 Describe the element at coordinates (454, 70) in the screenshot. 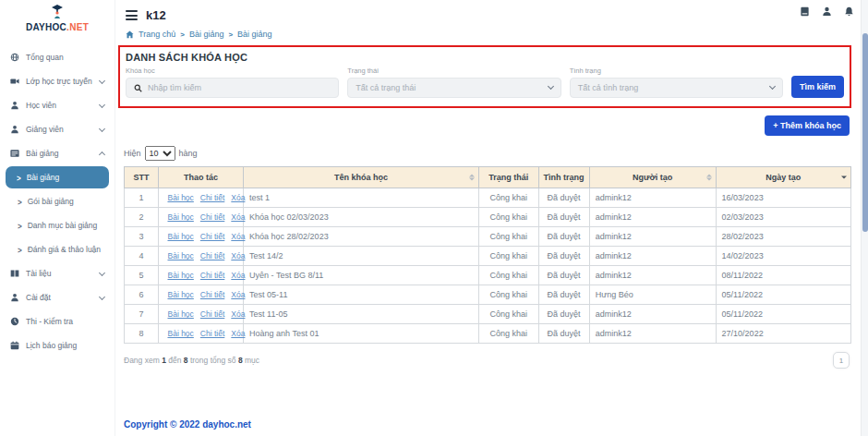

I see `status-label: Trạng thái` at that location.